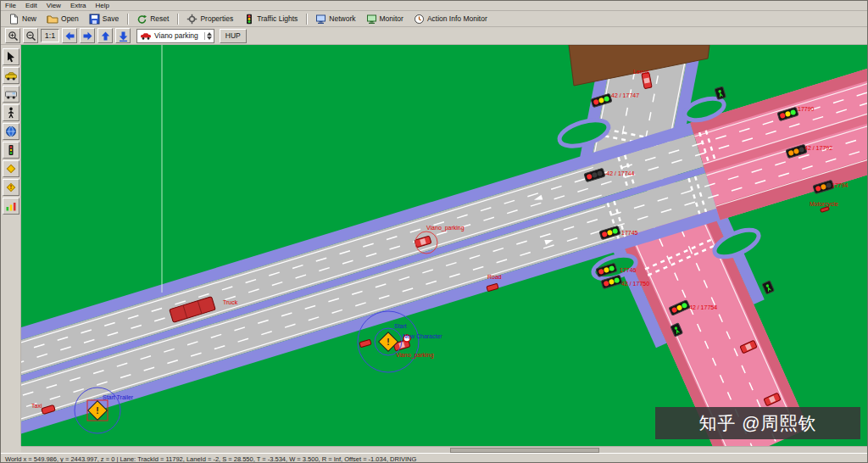 Image resolution: width=868 pixels, height=463 pixels. I want to click on arrow-up-icon, so click(105, 36).